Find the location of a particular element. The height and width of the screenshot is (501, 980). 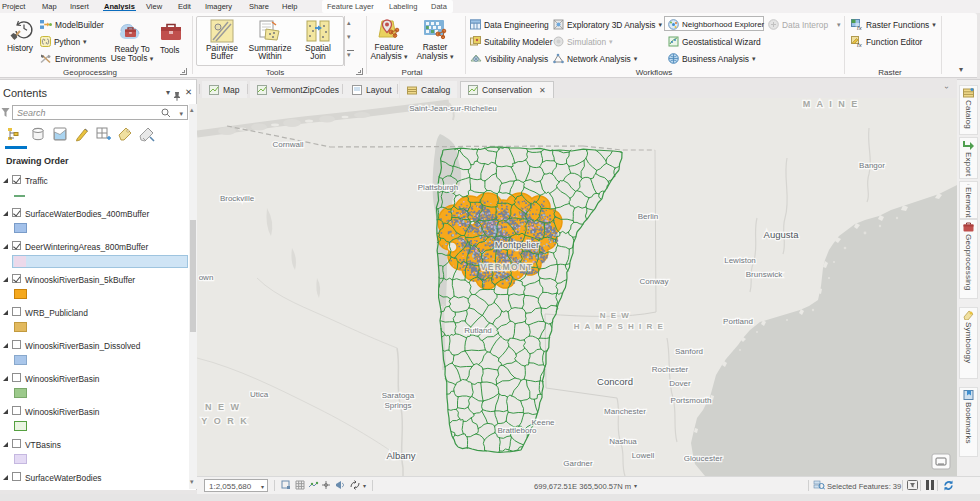

svg-text: Augusta is located at coordinates (782, 234).